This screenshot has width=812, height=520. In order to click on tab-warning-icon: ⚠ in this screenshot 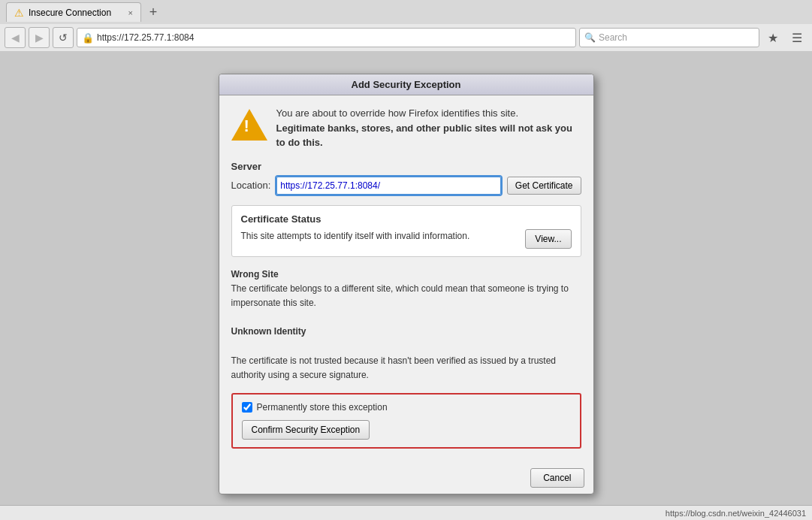, I will do `click(20, 13)`.